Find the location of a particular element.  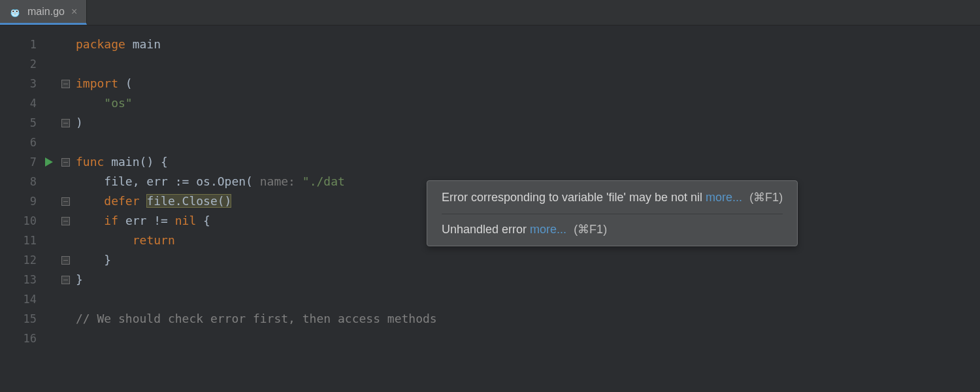

file-tab: main.go × is located at coordinates (43, 12).